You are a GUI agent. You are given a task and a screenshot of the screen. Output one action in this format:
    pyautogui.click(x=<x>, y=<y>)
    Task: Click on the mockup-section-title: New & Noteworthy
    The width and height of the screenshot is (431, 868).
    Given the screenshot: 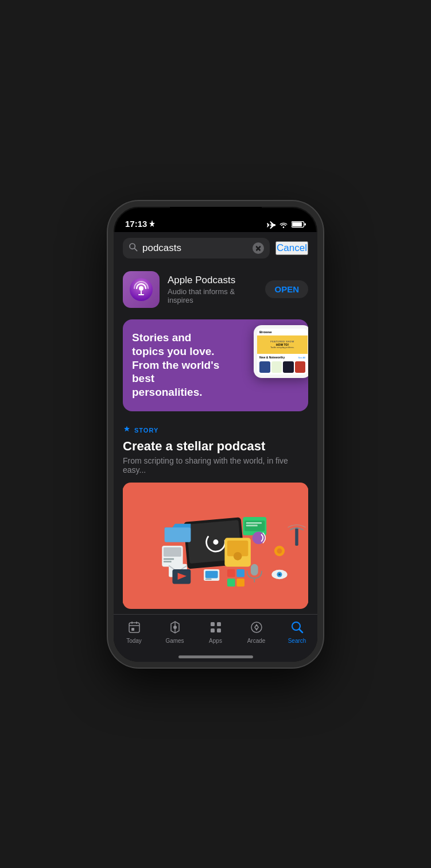 What is the action you would take?
    pyautogui.click(x=272, y=357)
    